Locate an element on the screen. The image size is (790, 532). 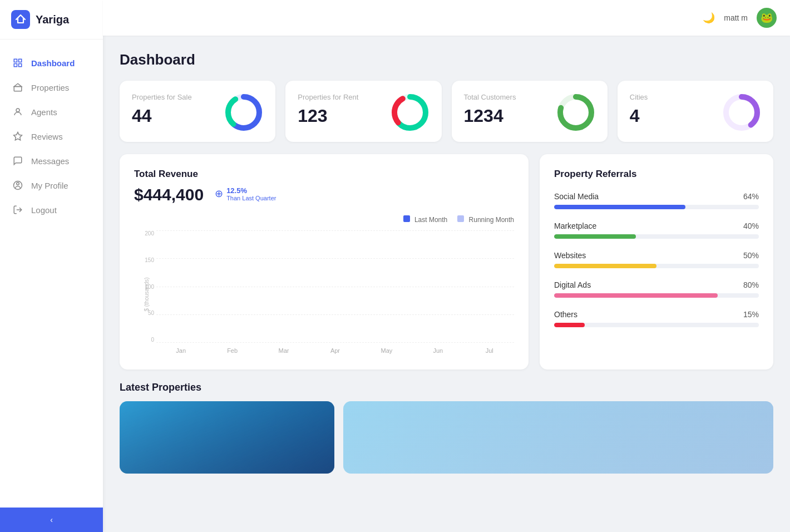
stat-card-for-sale: Properties for Sale 44 is located at coordinates (198, 111).